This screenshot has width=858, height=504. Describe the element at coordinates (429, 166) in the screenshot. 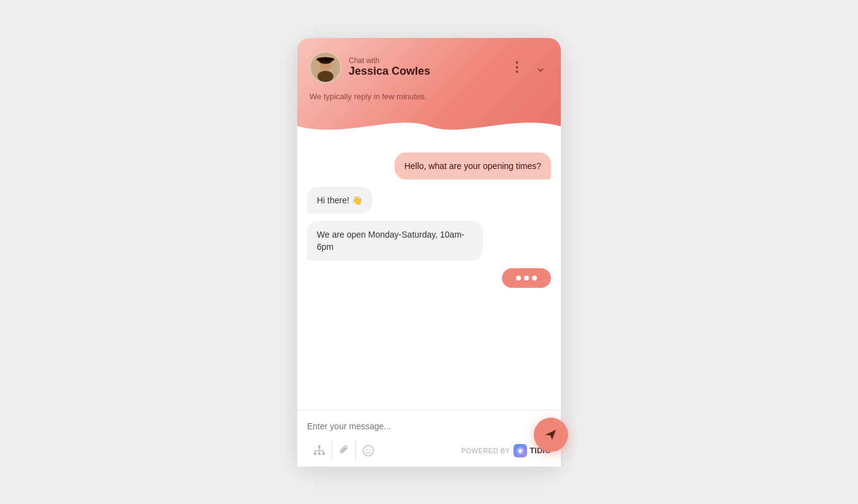

I see `message-row: Hello, what are your opening times?` at that location.